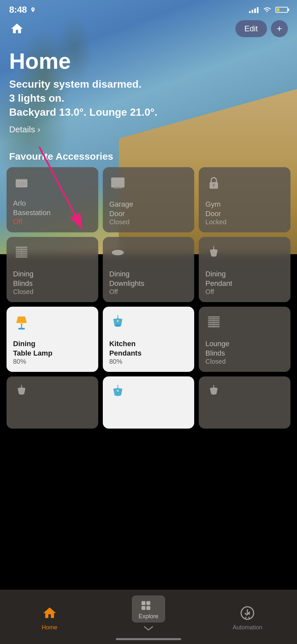  Describe the element at coordinates (149, 349) in the screenshot. I see `tile-kitchen-pendants-name: Kitchen Pendants` at that location.